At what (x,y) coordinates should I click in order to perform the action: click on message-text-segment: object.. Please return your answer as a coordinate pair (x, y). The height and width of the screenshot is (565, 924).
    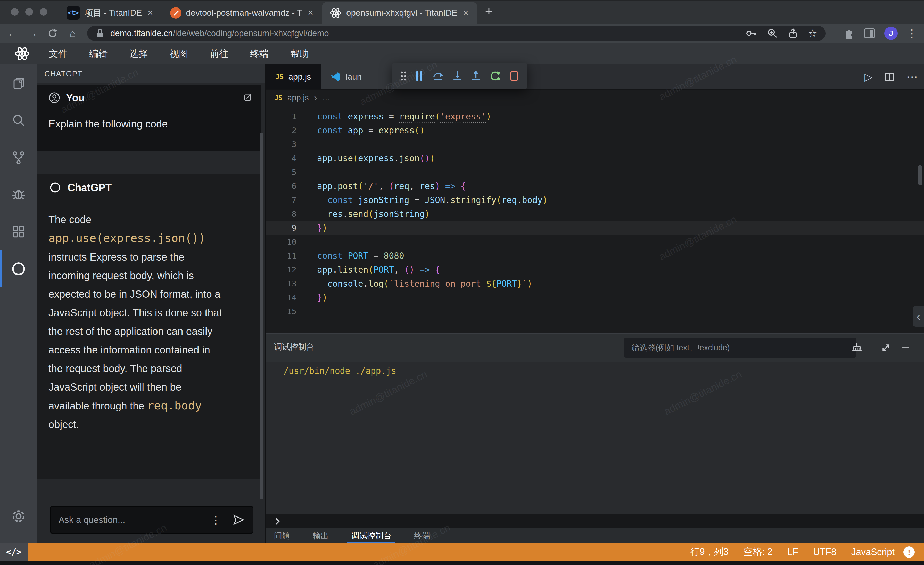
    Looking at the image, I should click on (64, 424).